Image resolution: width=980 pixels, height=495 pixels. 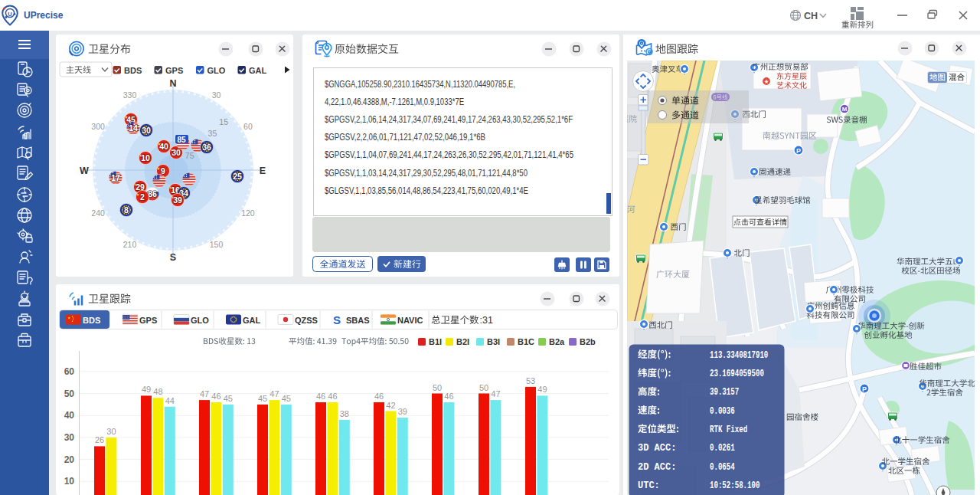 What do you see at coordinates (237, 176) in the screenshot?
I see `svg-text: 25` at bounding box center [237, 176].